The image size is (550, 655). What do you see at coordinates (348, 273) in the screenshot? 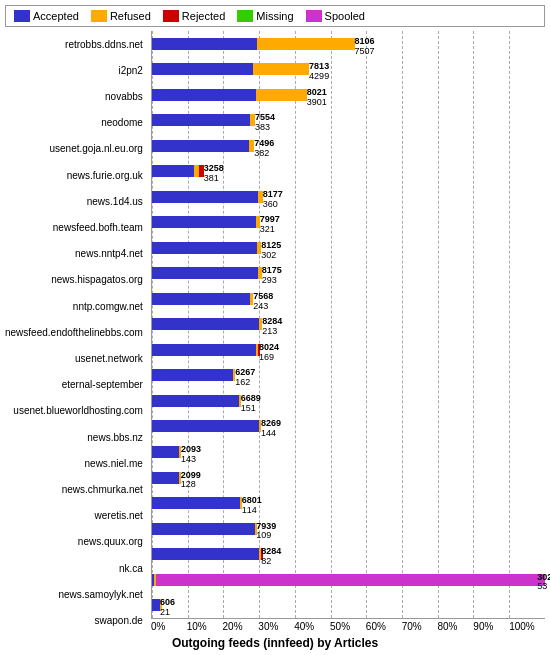
I see `bar-container: 8175293` at bounding box center [348, 273].